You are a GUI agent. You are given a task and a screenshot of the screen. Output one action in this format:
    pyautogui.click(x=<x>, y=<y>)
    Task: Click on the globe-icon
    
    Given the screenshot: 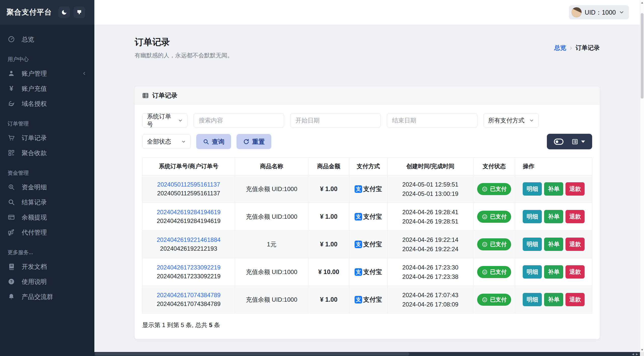 What is the action you would take?
    pyautogui.click(x=11, y=104)
    